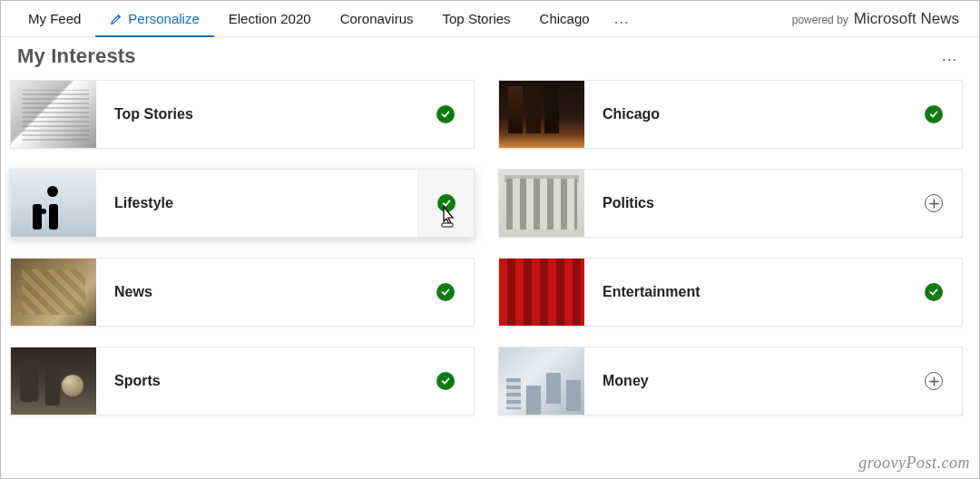 The width and height of the screenshot is (980, 479). Describe the element at coordinates (257, 381) in the screenshot. I see `interest-label: Sports` at that location.